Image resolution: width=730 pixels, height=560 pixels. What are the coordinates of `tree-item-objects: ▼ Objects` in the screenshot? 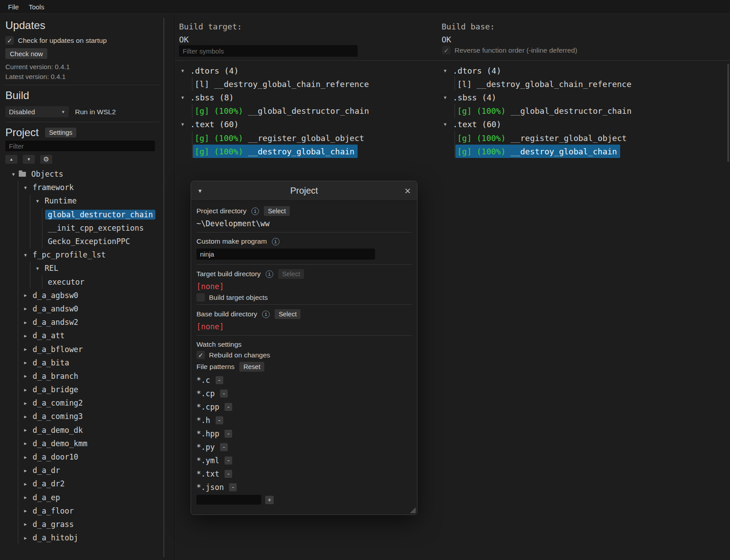 It's located at (82, 174).